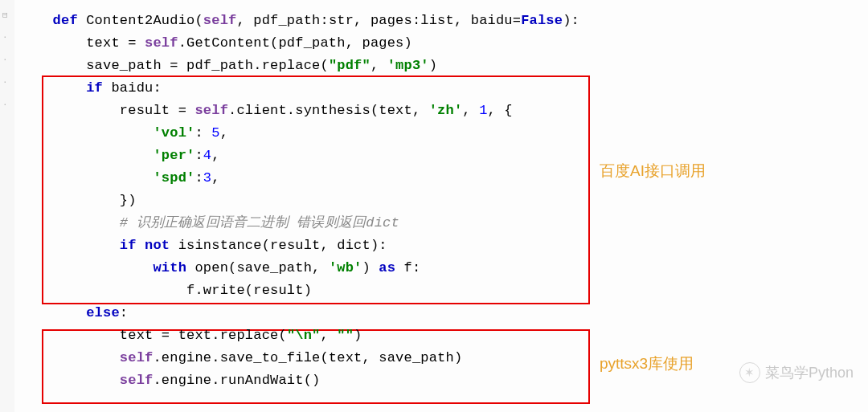 The width and height of the screenshot is (868, 412). Describe the element at coordinates (439, 178) in the screenshot. I see `code-line: 'spd':3,` at that location.